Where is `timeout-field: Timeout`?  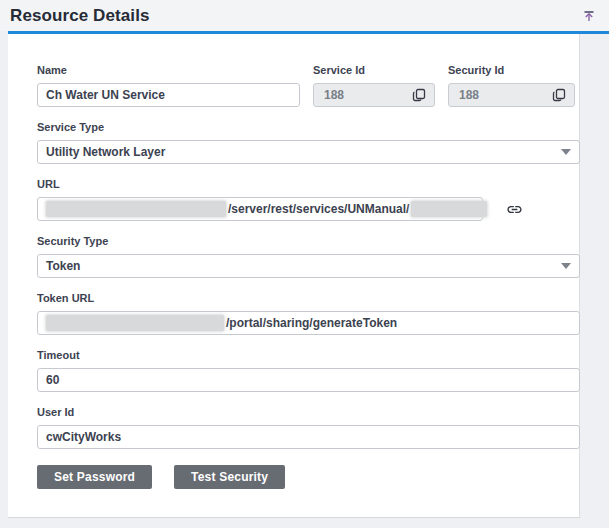 timeout-field: Timeout is located at coordinates (308, 370).